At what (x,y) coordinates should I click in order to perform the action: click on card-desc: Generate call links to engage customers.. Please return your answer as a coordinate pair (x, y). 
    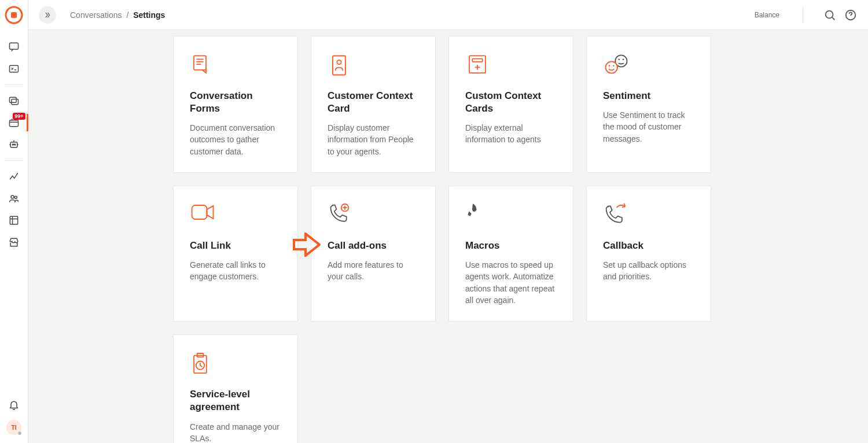
    Looking at the image, I should click on (236, 271).